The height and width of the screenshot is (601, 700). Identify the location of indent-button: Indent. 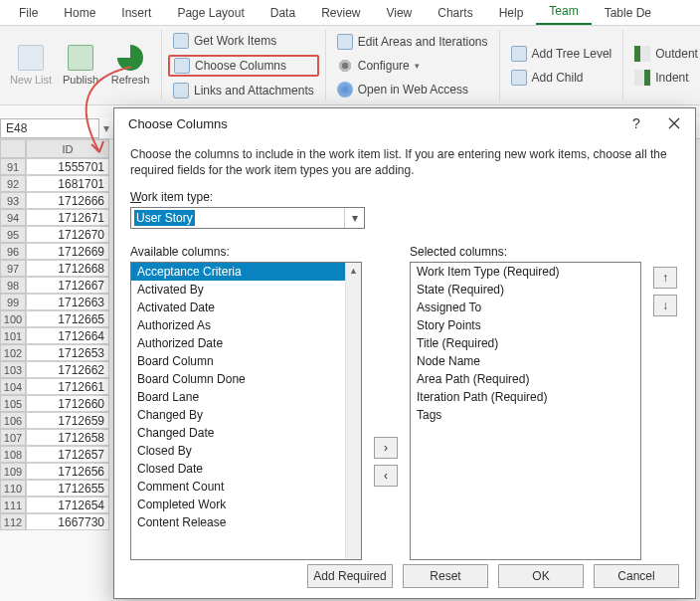
(664, 78).